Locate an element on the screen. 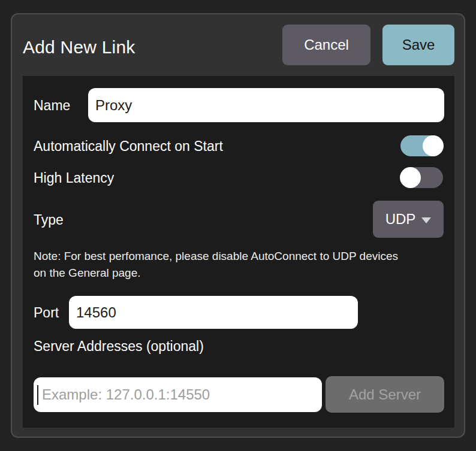  udp-note: Note: For best perfomance, please disabl… is located at coordinates (240, 265).